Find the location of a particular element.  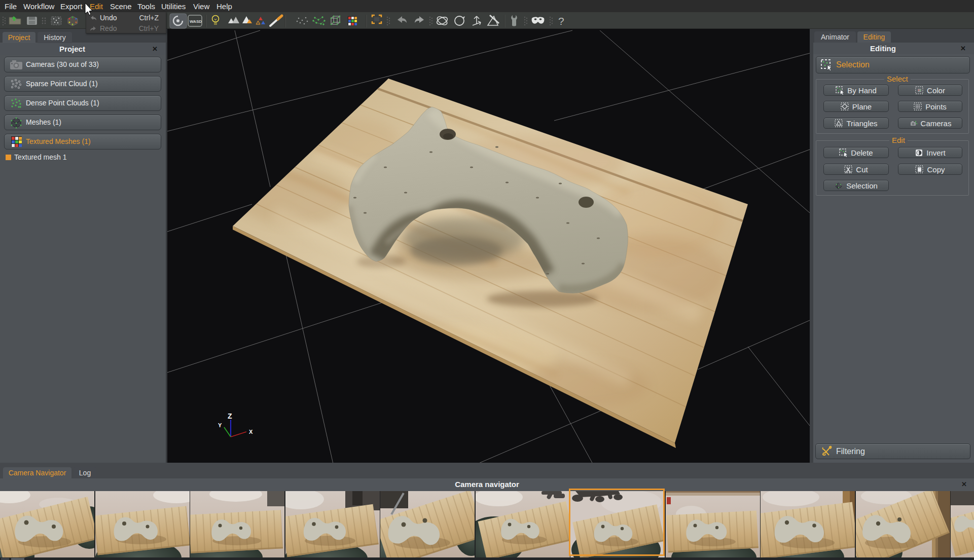

svg-text: Y is located at coordinates (220, 425).